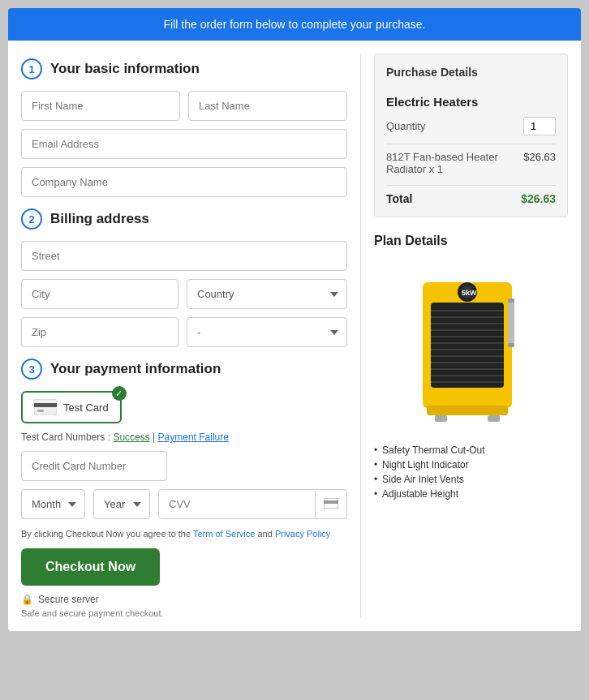  I want to click on card-option: ✓ Test Card, so click(71, 407).